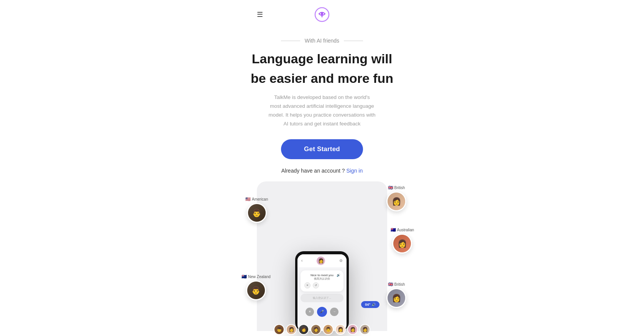 The image size is (644, 336). What do you see at coordinates (391, 285) in the screenshot?
I see `flag-british-bottom: 🇬🇧` at bounding box center [391, 285].